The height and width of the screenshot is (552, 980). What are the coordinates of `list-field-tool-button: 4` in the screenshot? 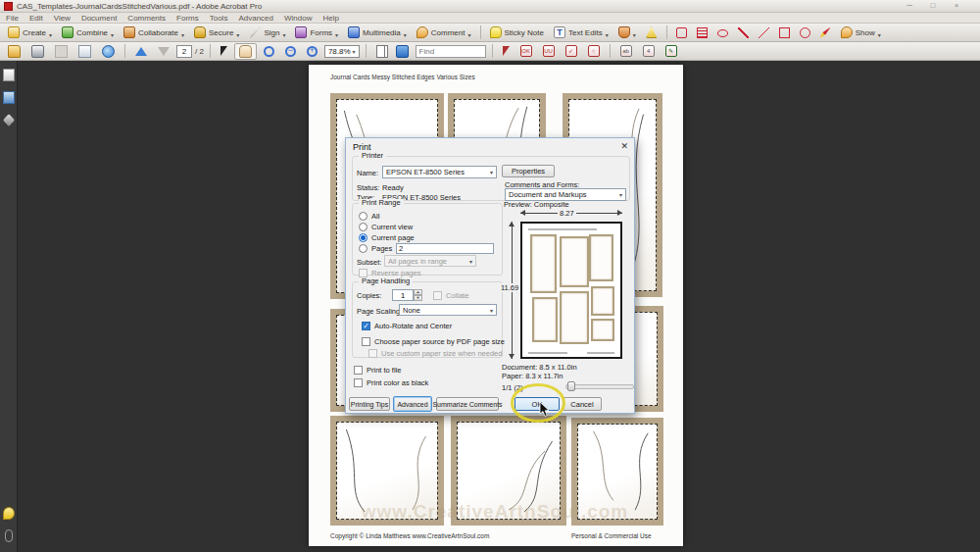 It's located at (649, 51).